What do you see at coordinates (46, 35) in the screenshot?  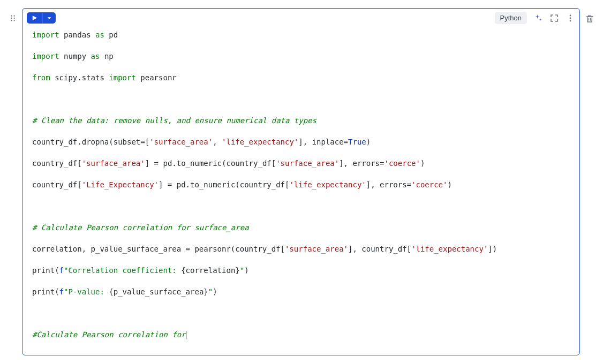 I see `code-keyword: import` at bounding box center [46, 35].